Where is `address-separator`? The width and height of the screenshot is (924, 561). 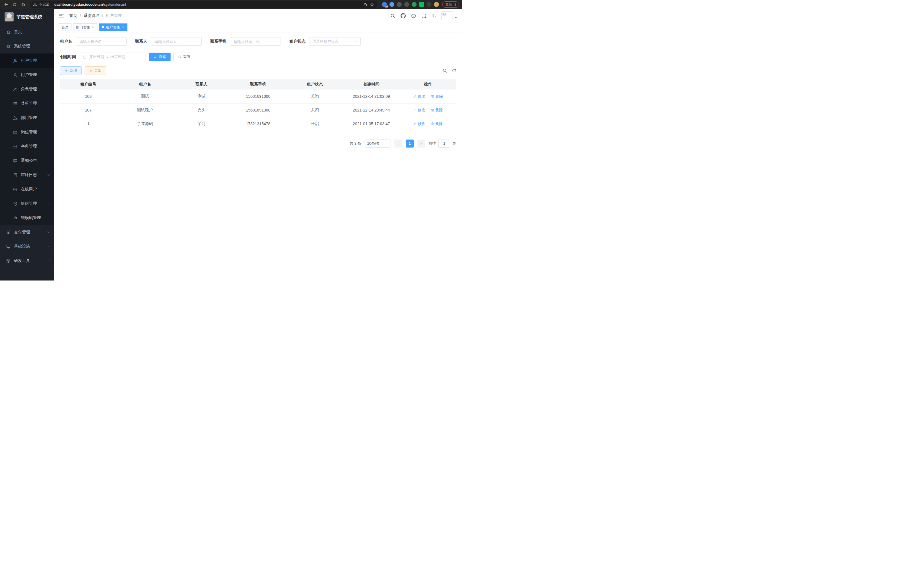 address-separator is located at coordinates (52, 5).